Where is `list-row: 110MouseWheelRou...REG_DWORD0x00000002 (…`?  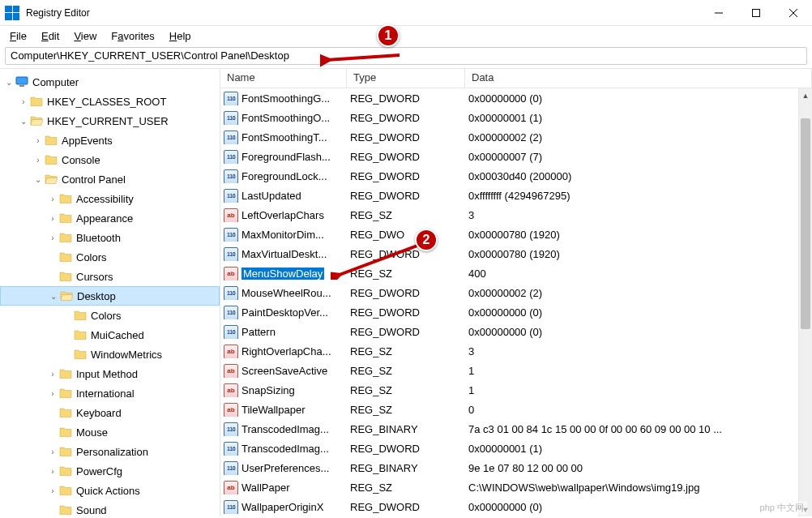 list-row: 110MouseWheelRou...REG_DWORD0x00000002 (… is located at coordinates (516, 293).